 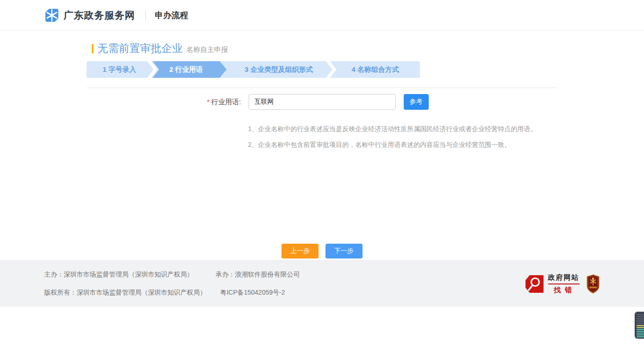 I want to click on find-error-text-bottom: 找错, so click(x=564, y=290).